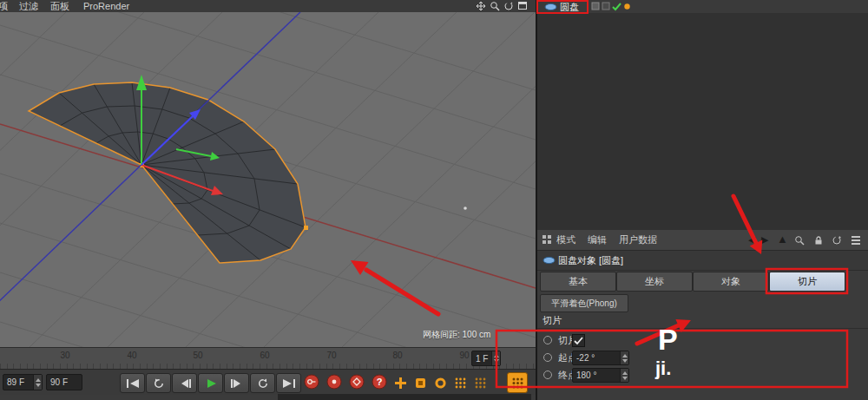  What do you see at coordinates (496, 358) in the screenshot?
I see `frame-increment-spinner` at bounding box center [496, 358].